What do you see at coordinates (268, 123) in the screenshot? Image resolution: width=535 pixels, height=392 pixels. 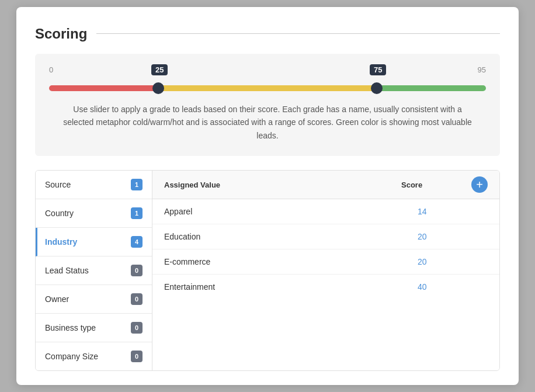 I see `slider-description: Use slider to apply a grade to leads bas…` at bounding box center [268, 123].